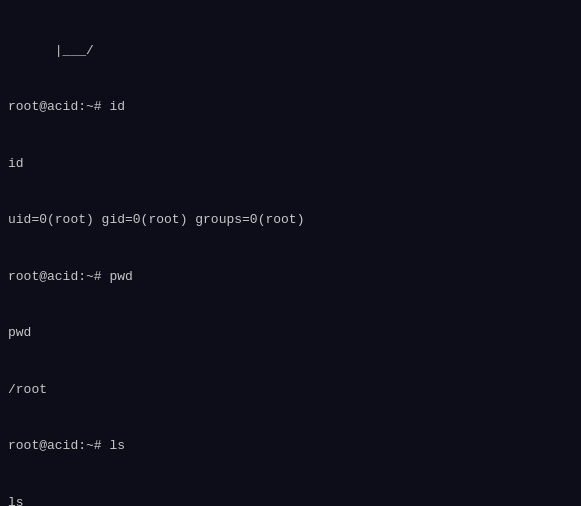 The width and height of the screenshot is (581, 506). Describe the element at coordinates (290, 390) in the screenshot. I see `terminal-line: /root` at that location.